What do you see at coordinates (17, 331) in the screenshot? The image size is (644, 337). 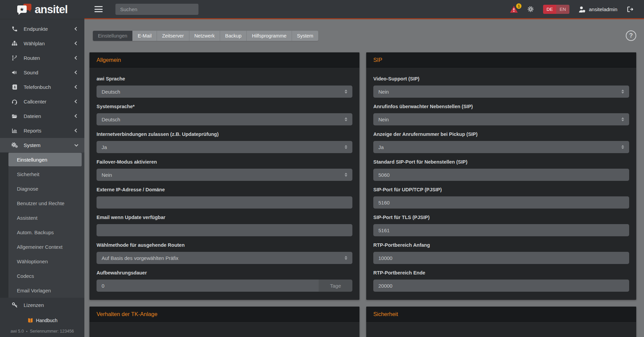 I see `product-version: awi 5.0` at bounding box center [17, 331].